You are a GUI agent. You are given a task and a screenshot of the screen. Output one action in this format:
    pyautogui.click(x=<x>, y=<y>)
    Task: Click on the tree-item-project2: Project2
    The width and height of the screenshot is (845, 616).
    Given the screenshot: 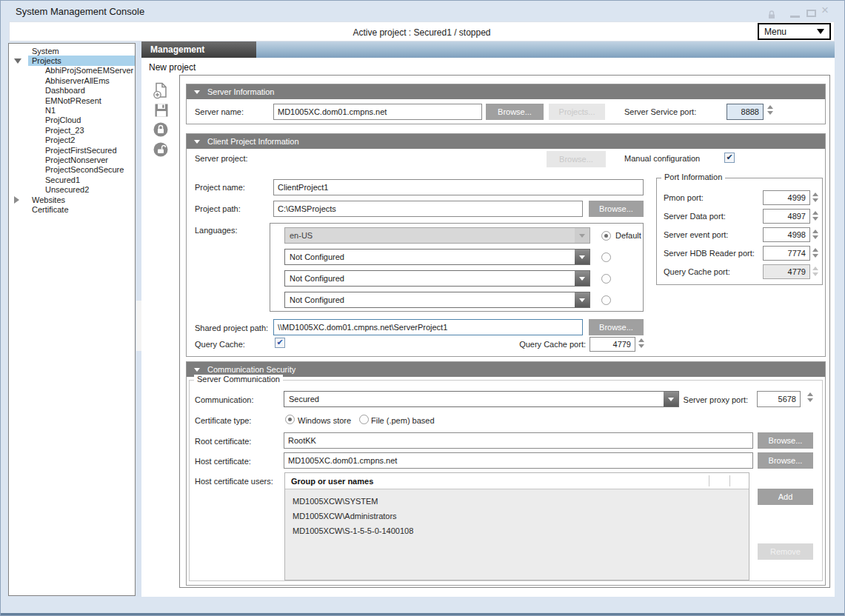 What is the action you would take?
    pyautogui.click(x=72, y=141)
    